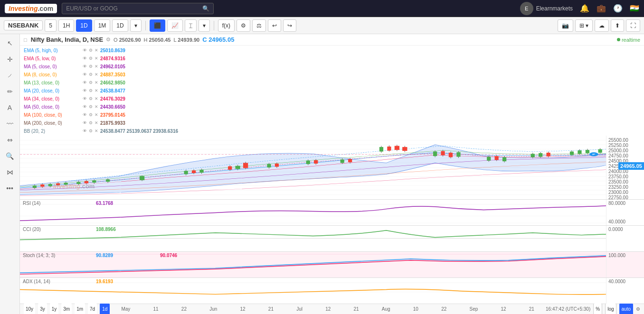 This screenshot has width=644, height=314. What do you see at coordinates (618, 9) in the screenshot?
I see `history-icon: 🕐` at bounding box center [618, 9].